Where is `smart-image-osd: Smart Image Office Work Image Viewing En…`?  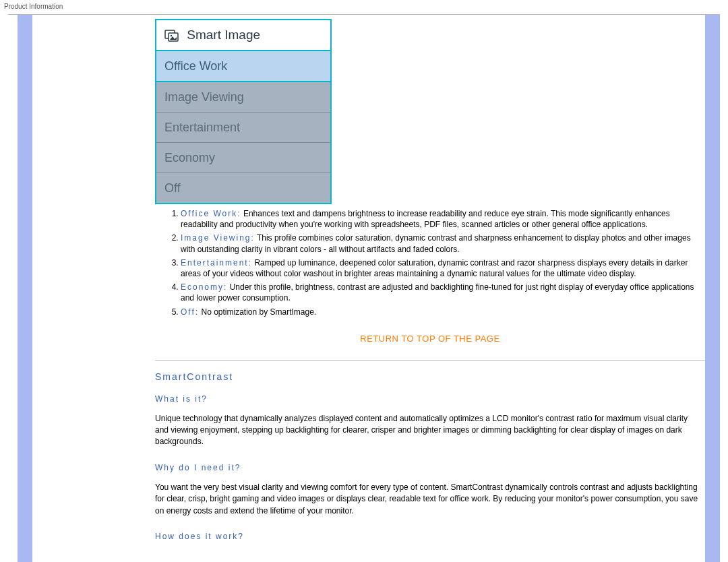
smart-image-osd: Smart Image Office Work Image Viewing En… is located at coordinates (243, 112).